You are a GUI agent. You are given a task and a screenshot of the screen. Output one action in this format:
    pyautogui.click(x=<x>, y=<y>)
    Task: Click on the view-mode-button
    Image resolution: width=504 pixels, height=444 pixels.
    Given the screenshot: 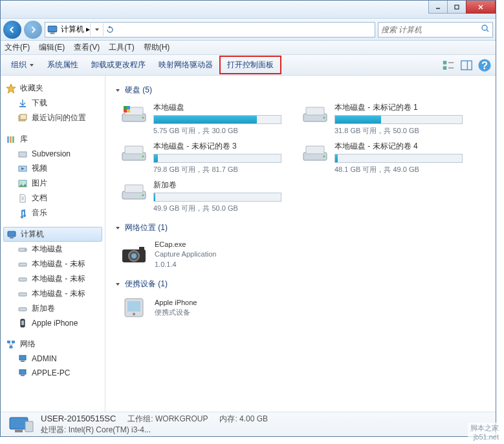 What is the action you would take?
    pyautogui.click(x=448, y=65)
    